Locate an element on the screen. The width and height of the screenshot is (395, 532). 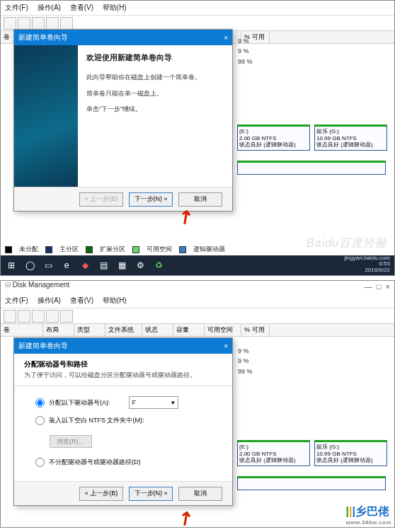
col-status: 状态 is located at coordinates (158, 330).